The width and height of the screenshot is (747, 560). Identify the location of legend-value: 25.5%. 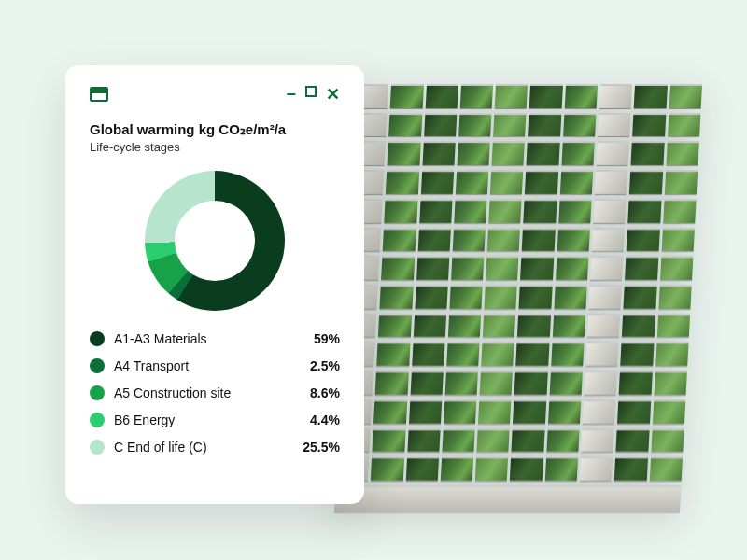
(321, 447).